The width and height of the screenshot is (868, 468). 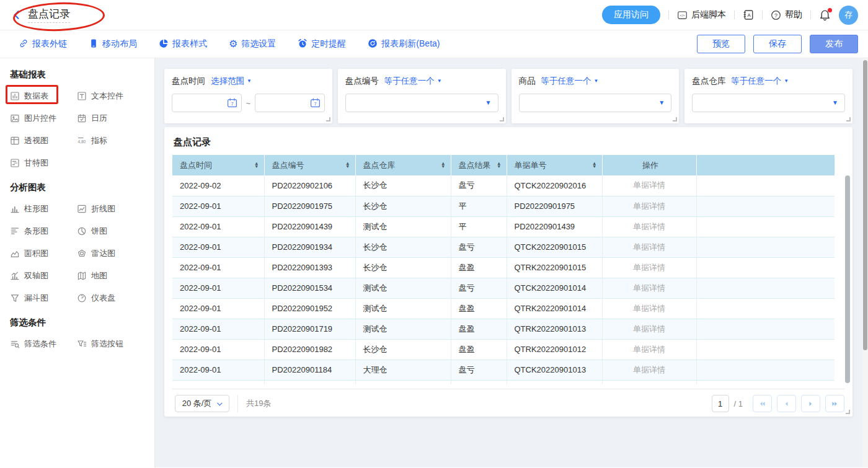 What do you see at coordinates (479, 288) in the screenshot?
I see `table-cell: 盘亏` at bounding box center [479, 288].